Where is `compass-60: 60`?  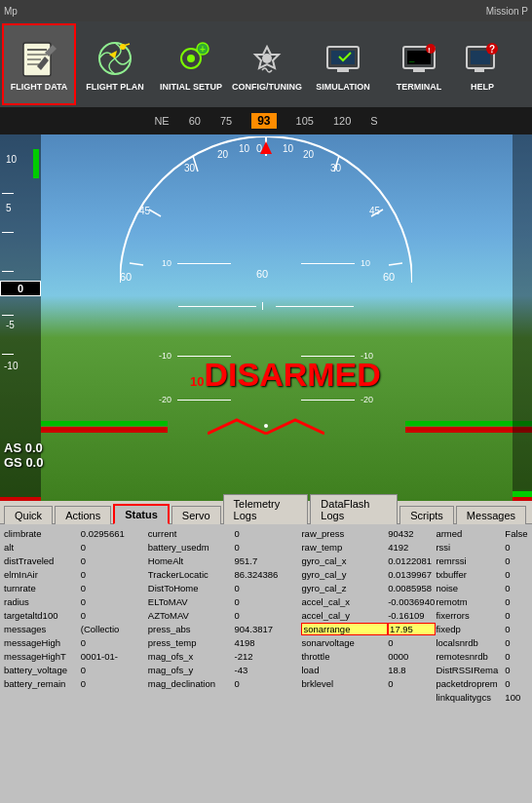 compass-60: 60 is located at coordinates (195, 121).